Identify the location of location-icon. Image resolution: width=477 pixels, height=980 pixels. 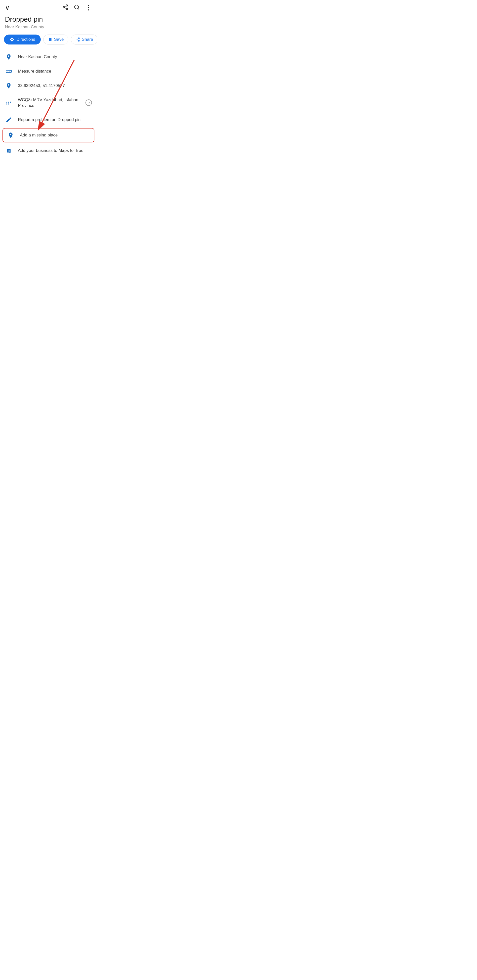
(9, 57).